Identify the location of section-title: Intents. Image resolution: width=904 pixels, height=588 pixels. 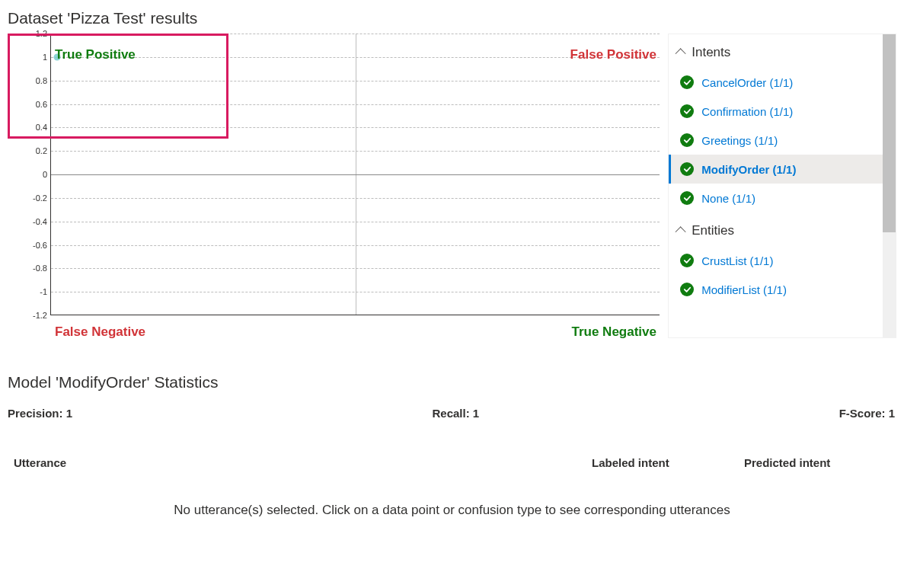
(711, 53).